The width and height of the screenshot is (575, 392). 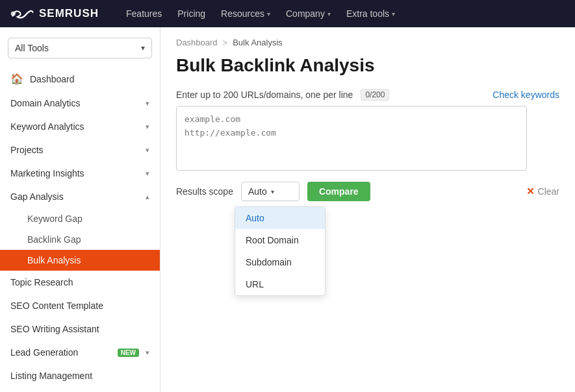 I want to click on sidebar-item-label: Dashboard, so click(x=90, y=79).